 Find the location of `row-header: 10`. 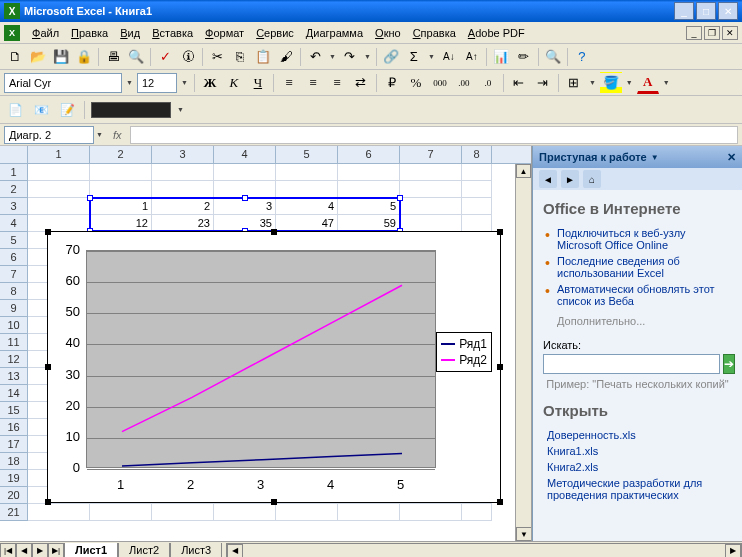

row-header: 10 is located at coordinates (14, 326).